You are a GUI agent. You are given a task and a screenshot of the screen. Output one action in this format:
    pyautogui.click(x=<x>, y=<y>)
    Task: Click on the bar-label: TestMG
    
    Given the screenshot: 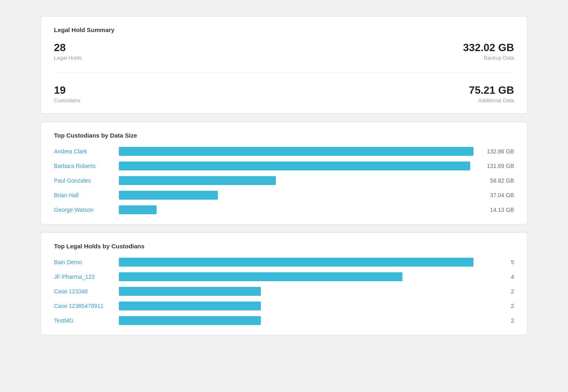 What is the action you would take?
    pyautogui.click(x=86, y=321)
    